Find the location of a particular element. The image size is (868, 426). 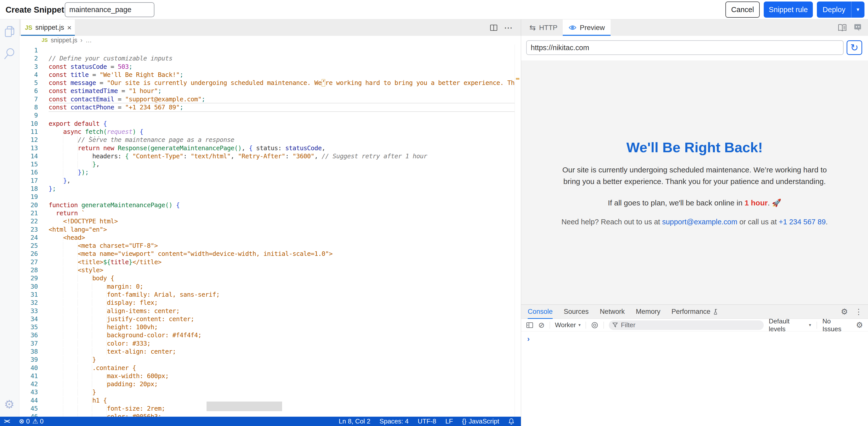

code-line: // Define your customizable inputs is located at coordinates (282, 58).